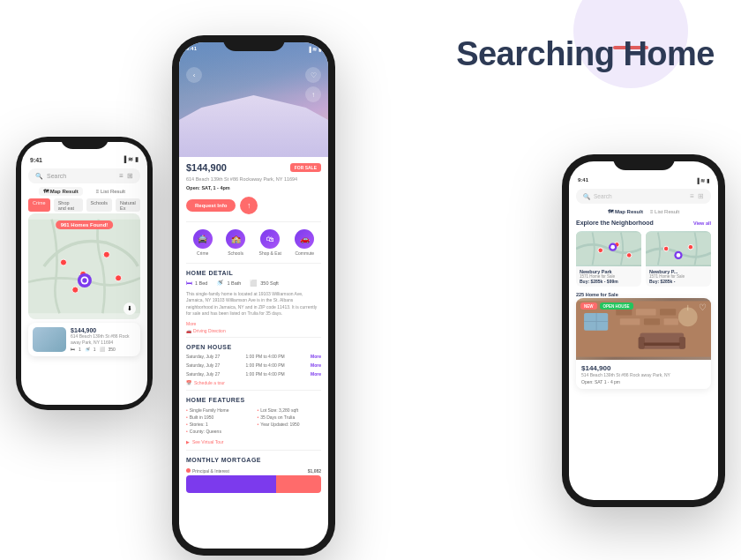 The width and height of the screenshot is (741, 560). What do you see at coordinates (644, 374) in the screenshot?
I see `featured-home-info: $144,900 514 Beach 139th St #86 Rock awa…` at bounding box center [644, 374].